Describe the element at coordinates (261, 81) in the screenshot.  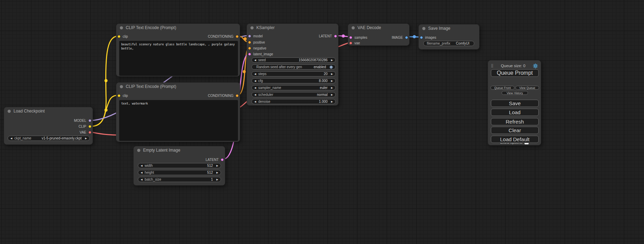
I see `widget-label: cfg` at that location.